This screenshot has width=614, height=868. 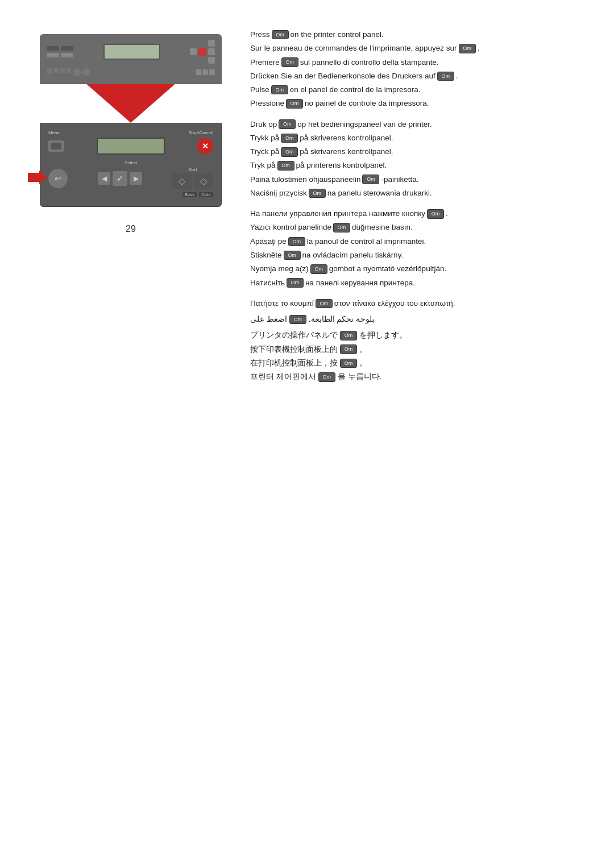 I want to click on btn-fr: Om, so click(x=467, y=49).